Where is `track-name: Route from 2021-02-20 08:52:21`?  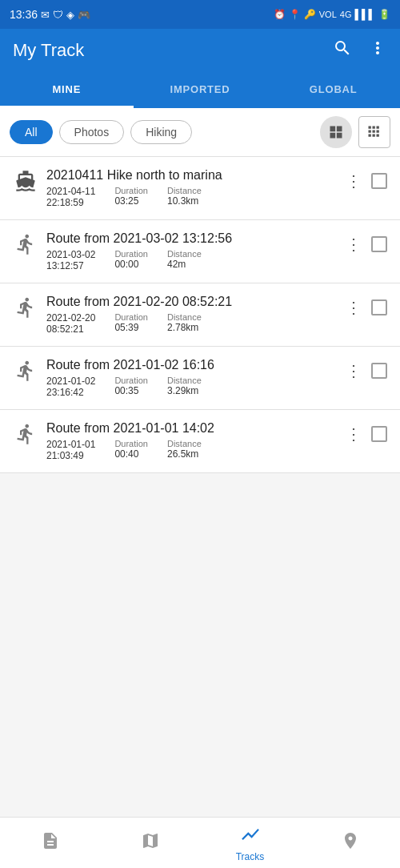
track-name: Route from 2021-02-20 08:52:21 is located at coordinates (190, 302).